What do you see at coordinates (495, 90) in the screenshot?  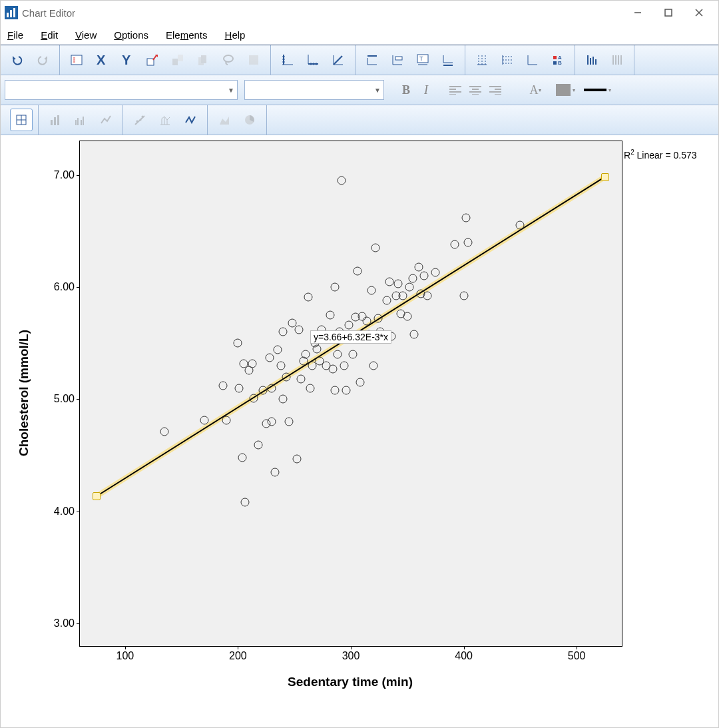 I see `align-right-button` at bounding box center [495, 90].